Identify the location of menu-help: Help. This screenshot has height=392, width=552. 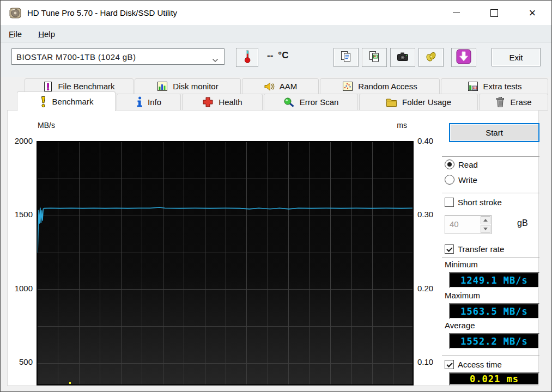
(47, 34).